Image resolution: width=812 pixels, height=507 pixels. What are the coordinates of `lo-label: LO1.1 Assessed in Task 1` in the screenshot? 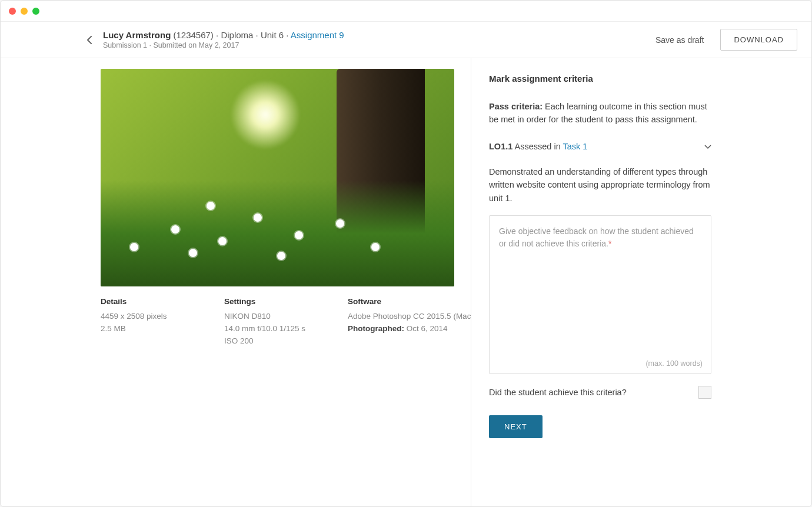 It's located at (538, 146).